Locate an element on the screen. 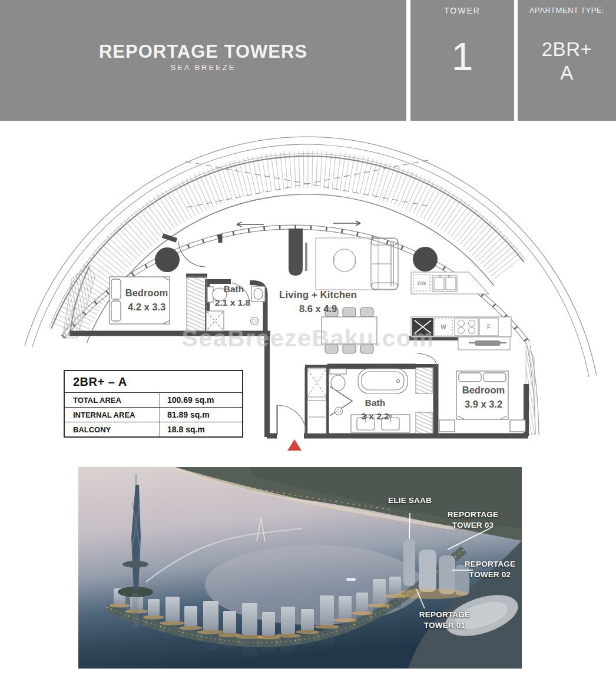  living-furniture is located at coordinates (357, 264).